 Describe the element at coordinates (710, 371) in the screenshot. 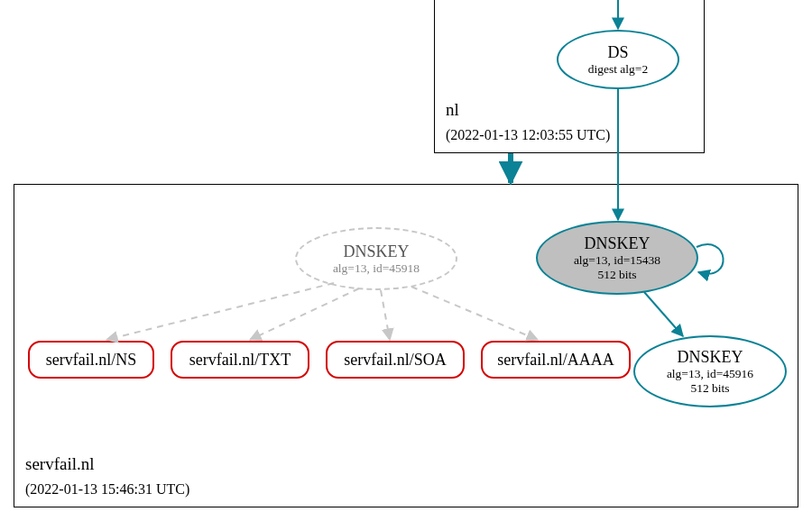

I see `node-dnskey-zsk: DNSKEY alg=13, id=45916 512 bits` at that location.